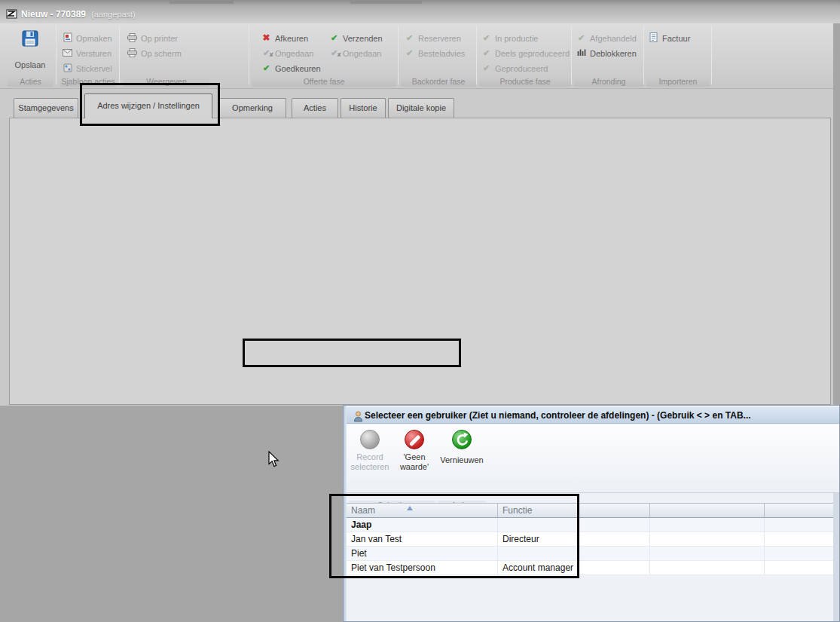 The height and width of the screenshot is (622, 840). What do you see at coordinates (363, 108) in the screenshot?
I see `tab-historie: Historie` at bounding box center [363, 108].